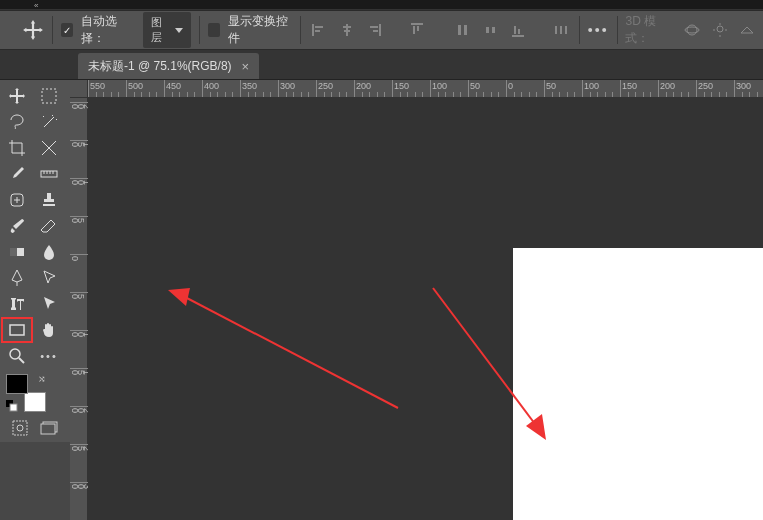 This screenshot has height=520, width=763. What do you see at coordinates (67, 30) in the screenshot?
I see `auto-select-checkbox` at bounding box center [67, 30].